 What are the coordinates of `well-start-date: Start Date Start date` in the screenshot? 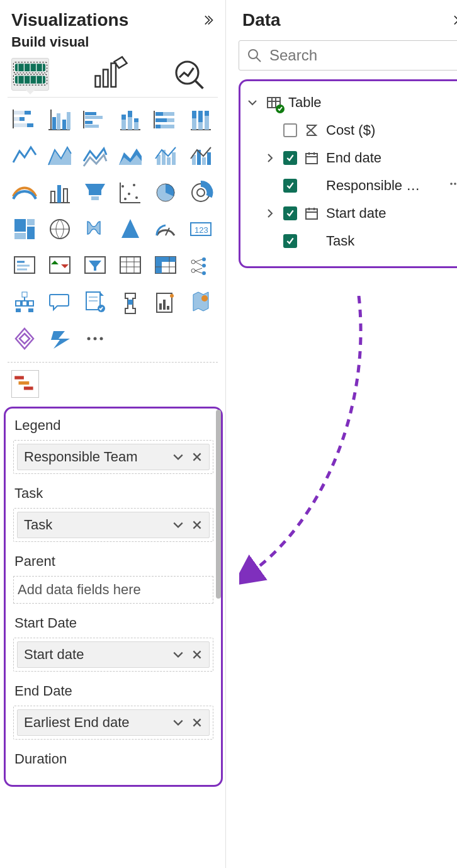 It's located at (113, 643).